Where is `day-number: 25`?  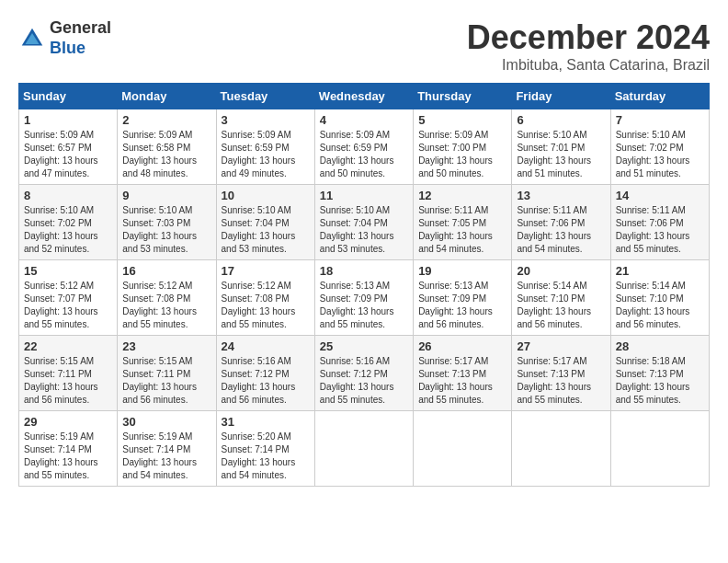 day-number: 25 is located at coordinates (364, 346).